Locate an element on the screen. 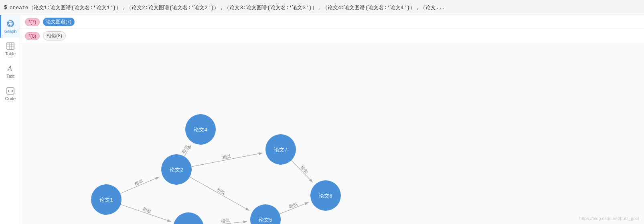 Image resolution: width=644 pixels, height=224 pixels. tag-row-1: *(7) 论文图谱(7) is located at coordinates (332, 22).